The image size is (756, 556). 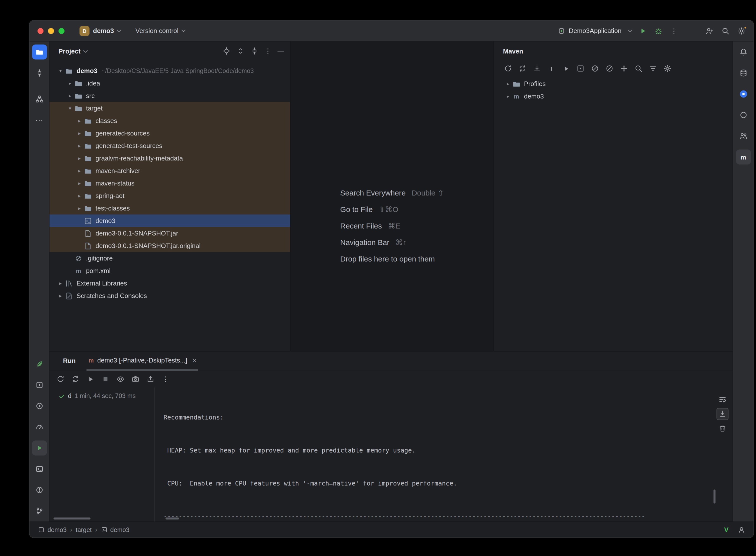 What do you see at coordinates (170, 296) in the screenshot?
I see `tree-item-scratches: ▸ Scratches and Consoles` at bounding box center [170, 296].